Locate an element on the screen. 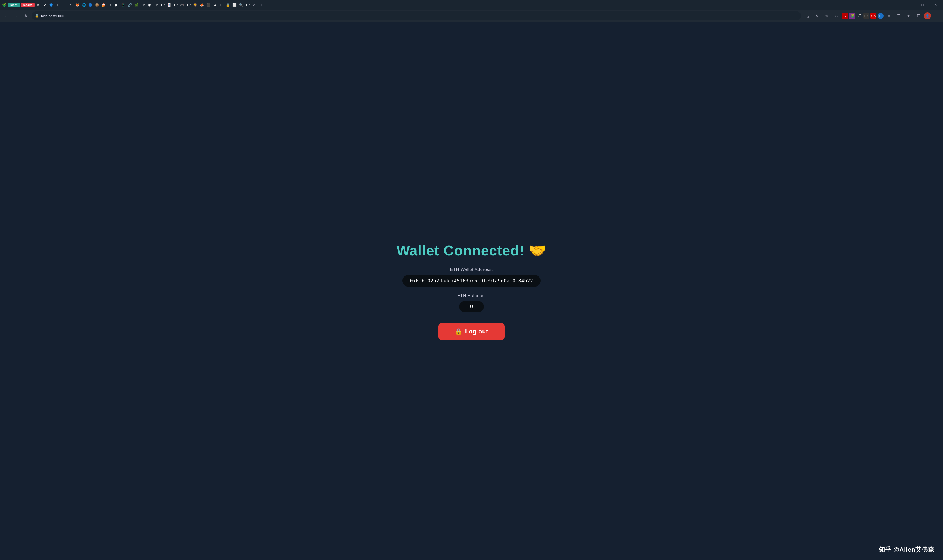 The height and width of the screenshot is (560, 943). tab-icon-10: 📦 is located at coordinates (97, 5).